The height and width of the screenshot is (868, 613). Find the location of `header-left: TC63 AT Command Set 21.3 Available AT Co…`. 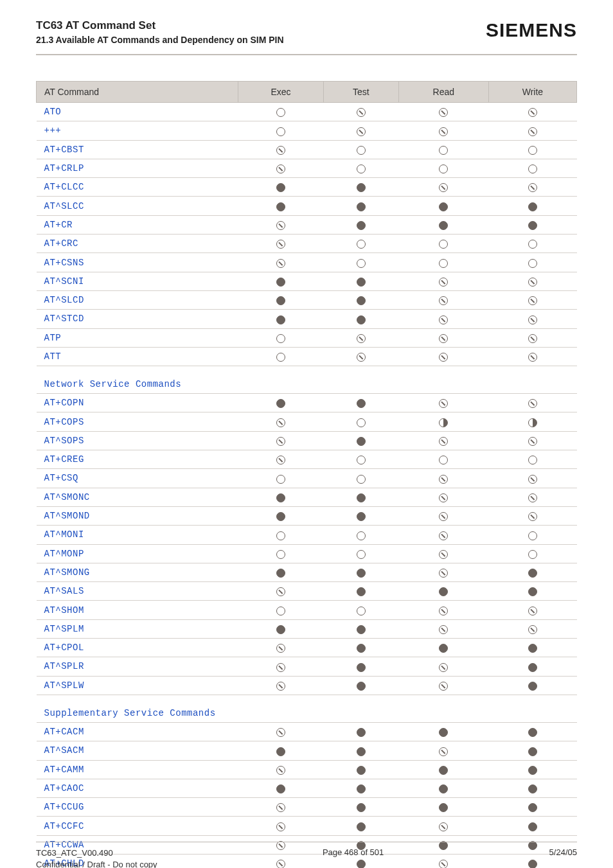

header-left: TC63 AT Command Set 21.3 Available AT Co… is located at coordinates (160, 32).